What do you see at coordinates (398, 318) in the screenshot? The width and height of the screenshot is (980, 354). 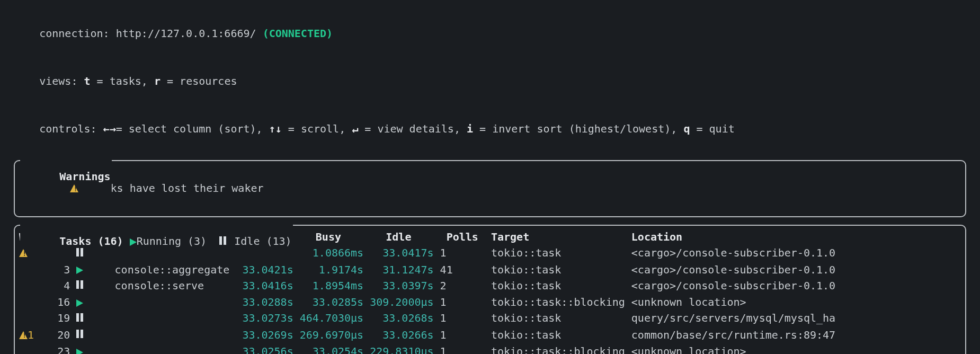 I see `cell-idle: 33.0268s` at bounding box center [398, 318].